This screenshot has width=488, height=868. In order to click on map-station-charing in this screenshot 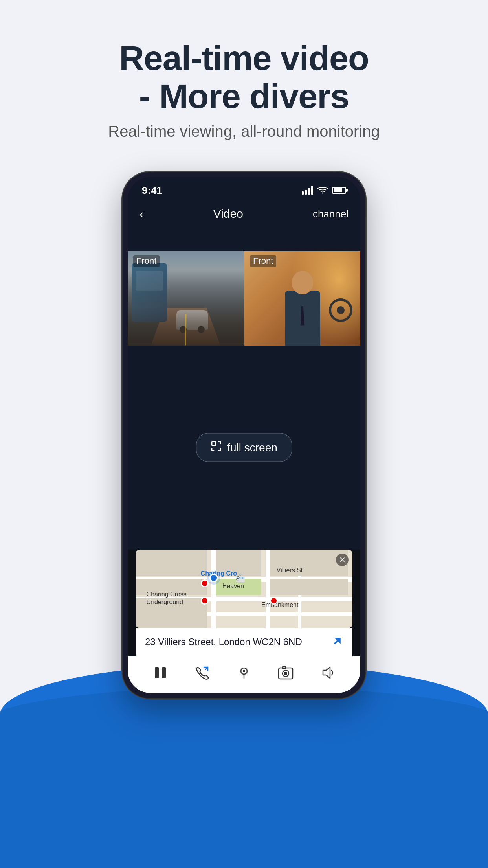, I will do `click(205, 583)`.